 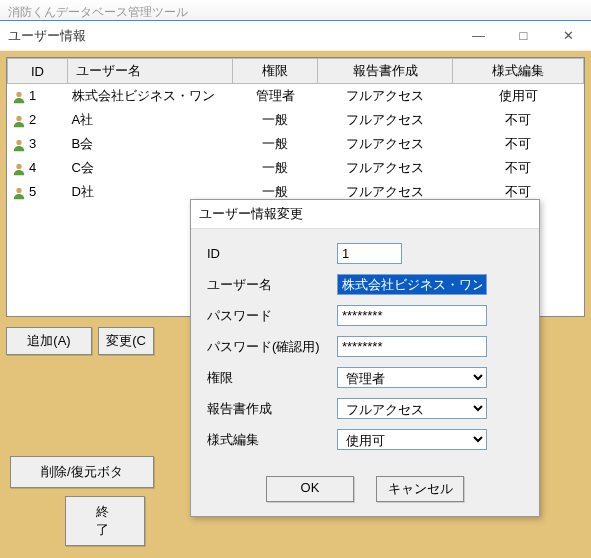 I want to click on cell-name: B会, so click(x=150, y=144).